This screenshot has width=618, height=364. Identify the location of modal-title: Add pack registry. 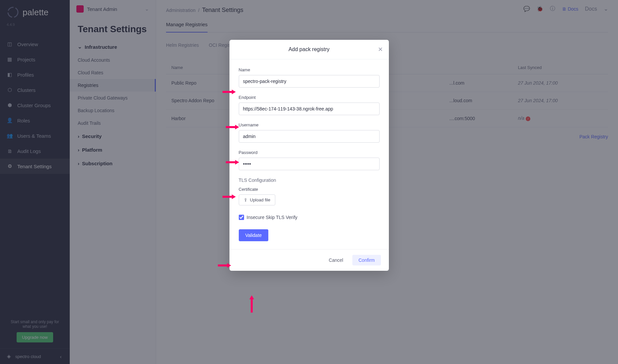
(309, 49).